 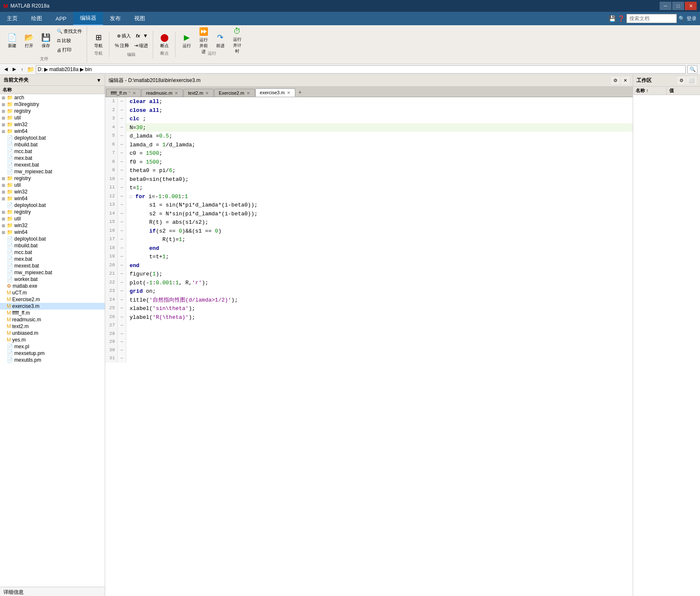 I want to click on insert-button: ⊕ 插入, so click(x=124, y=36).